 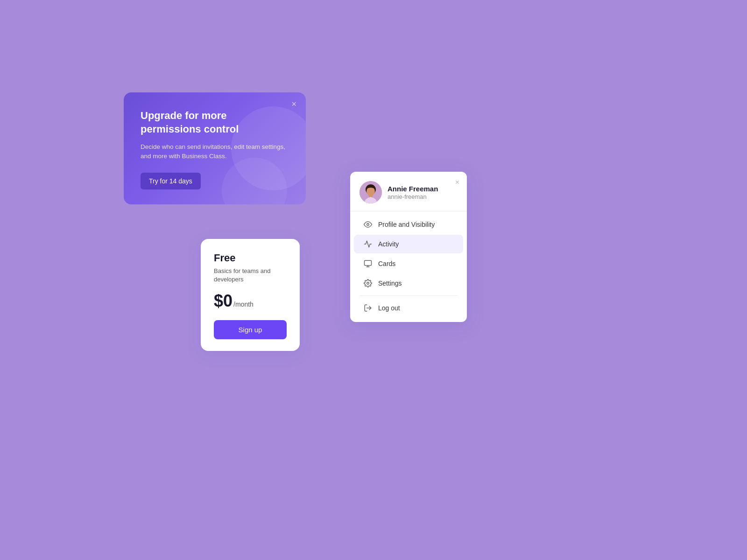 I want to click on menu-item-settings: Settings, so click(x=409, y=283).